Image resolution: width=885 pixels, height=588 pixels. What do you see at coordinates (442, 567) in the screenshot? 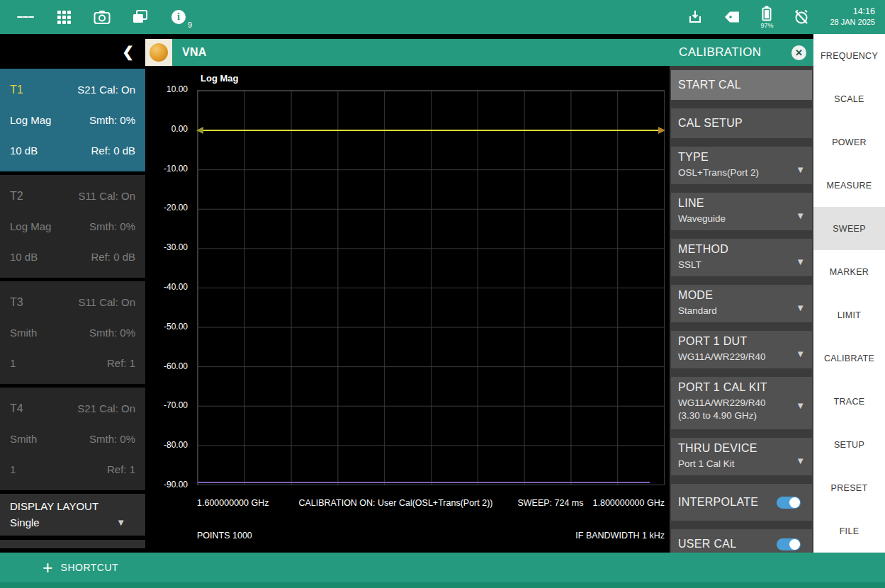
I see `shortcut-bar: + SHORTCUT` at bounding box center [442, 567].